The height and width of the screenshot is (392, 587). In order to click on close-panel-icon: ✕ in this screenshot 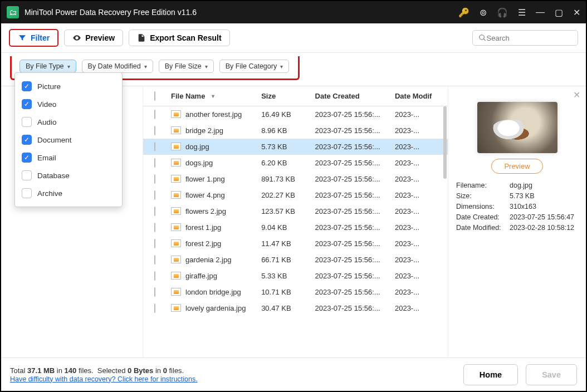, I will do `click(577, 95)`.